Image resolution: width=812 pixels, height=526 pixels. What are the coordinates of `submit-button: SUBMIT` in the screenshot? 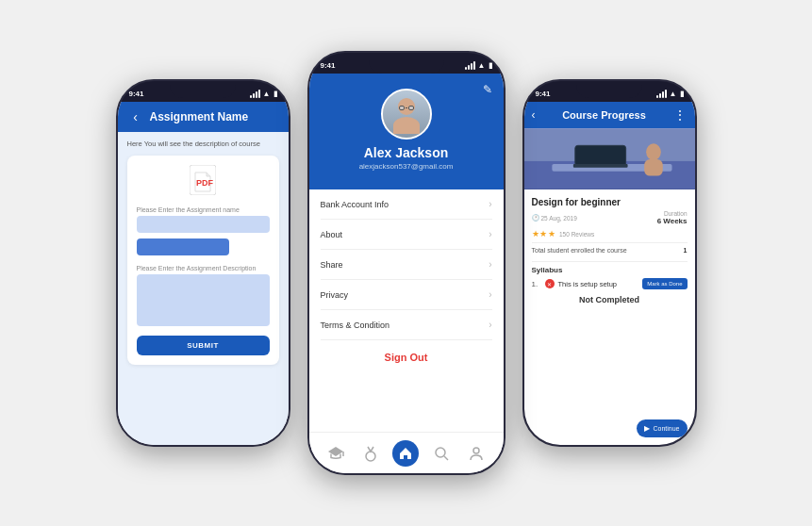 It's located at (204, 345).